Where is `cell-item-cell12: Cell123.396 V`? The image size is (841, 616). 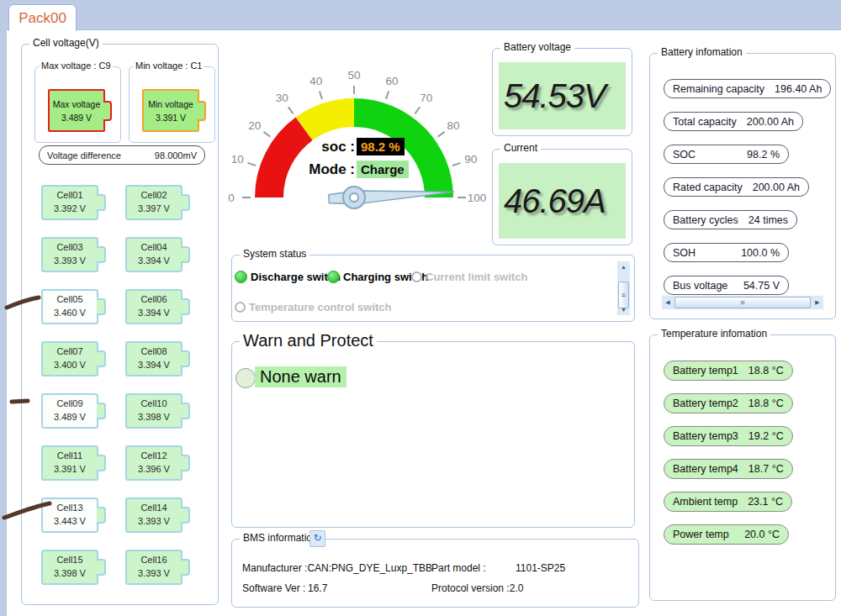 cell-item-cell12: Cell123.396 V is located at coordinates (154, 463).